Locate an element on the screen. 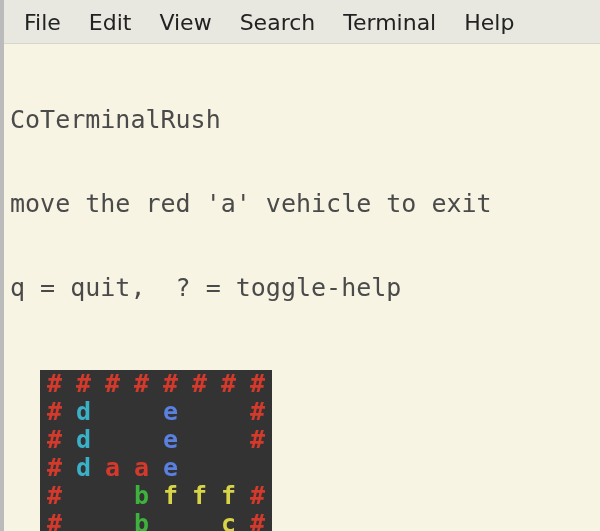  menu-bar: File Edit View Search Terminal Help is located at coordinates (302, 22).